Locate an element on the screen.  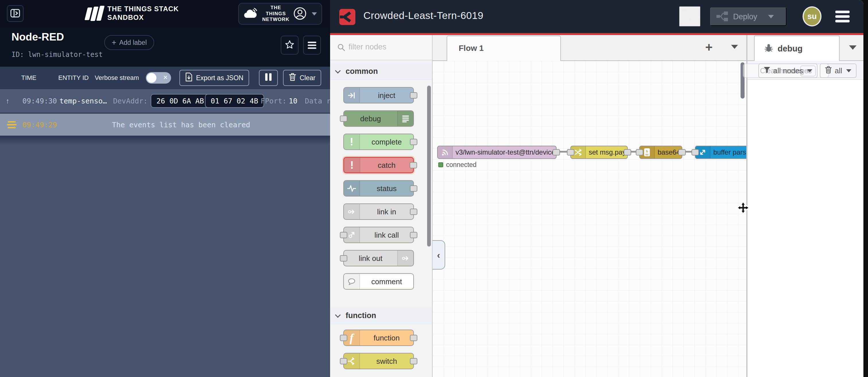
tts-logo: THE THINGS STACK SANDBOX is located at coordinates (133, 13).